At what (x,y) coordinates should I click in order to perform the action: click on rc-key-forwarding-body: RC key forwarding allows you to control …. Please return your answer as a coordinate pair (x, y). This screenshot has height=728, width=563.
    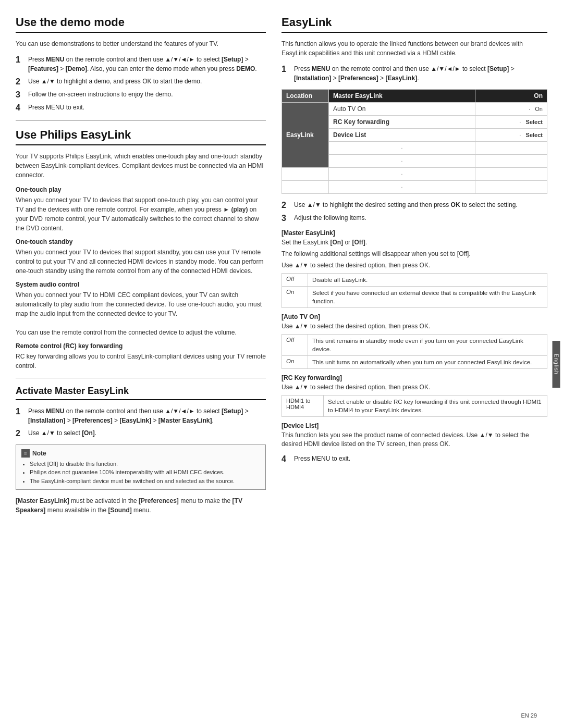
    Looking at the image, I should click on (141, 361).